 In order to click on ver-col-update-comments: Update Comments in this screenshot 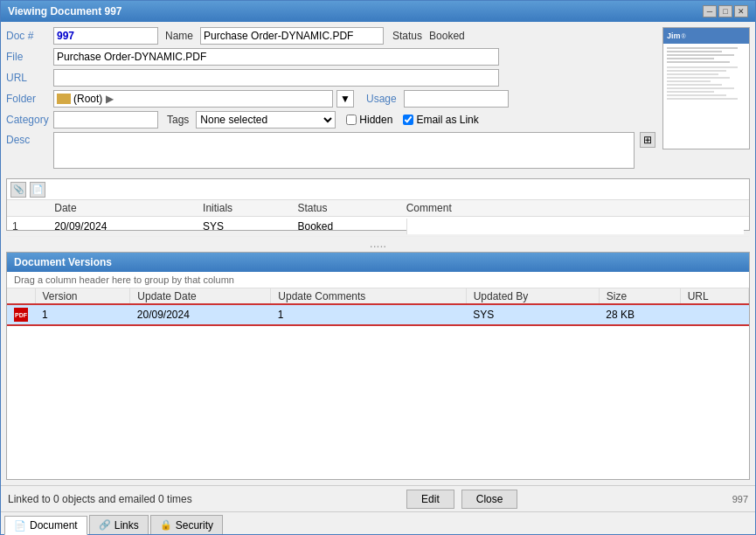, I will do `click(369, 297)`.